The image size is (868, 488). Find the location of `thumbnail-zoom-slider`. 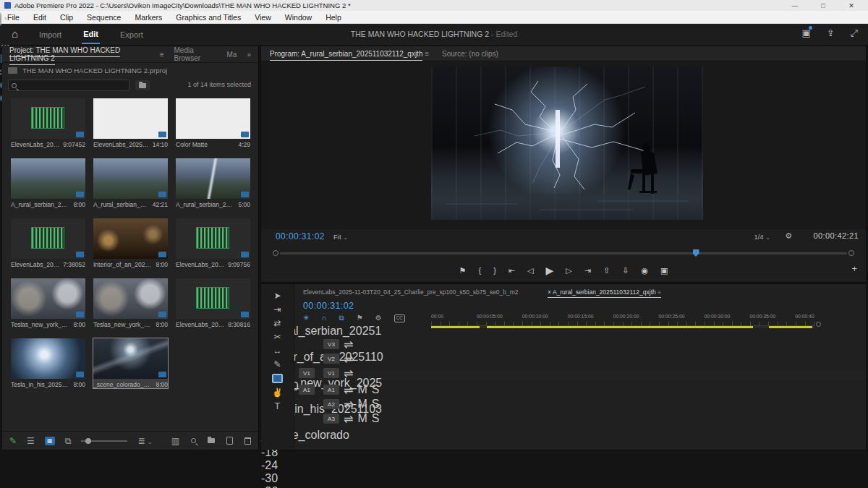

thumbnail-zoom-slider is located at coordinates (104, 441).